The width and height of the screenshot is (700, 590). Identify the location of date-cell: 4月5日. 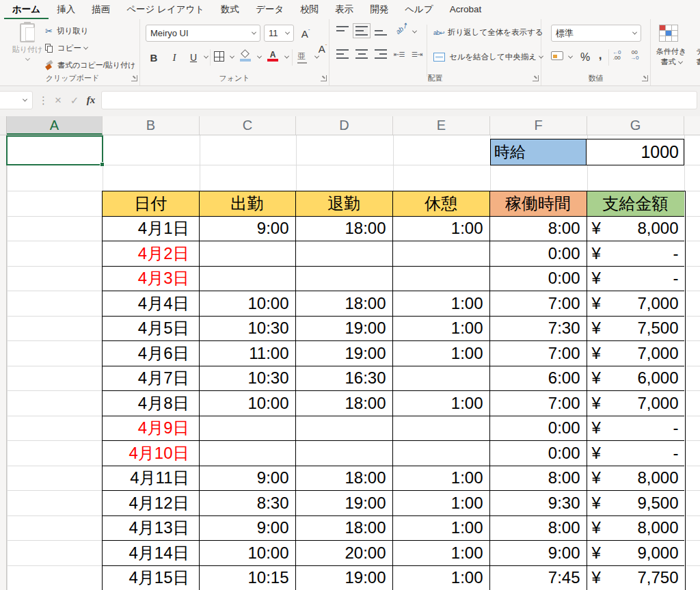
(151, 330).